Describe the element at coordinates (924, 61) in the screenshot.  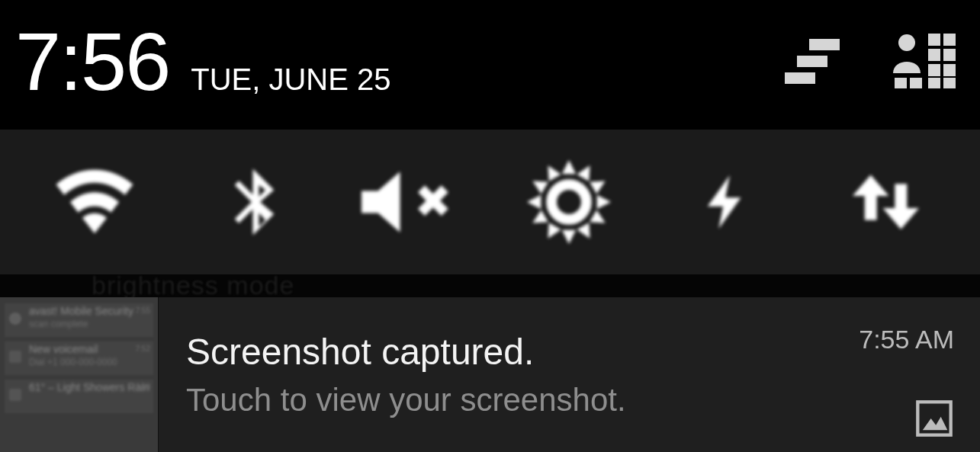
I see `quick-settings-grid-icon` at that location.